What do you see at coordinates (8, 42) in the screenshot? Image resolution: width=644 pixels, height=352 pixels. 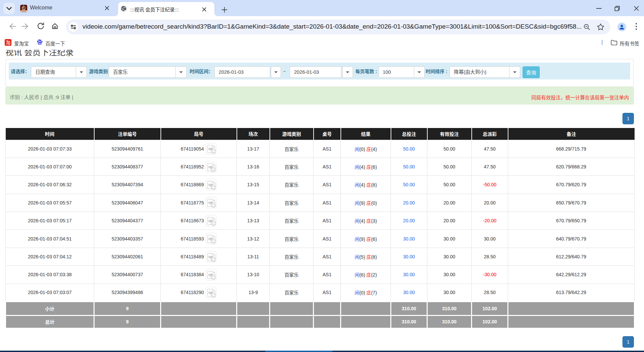 I see `svg-text: 淘` at bounding box center [8, 42].